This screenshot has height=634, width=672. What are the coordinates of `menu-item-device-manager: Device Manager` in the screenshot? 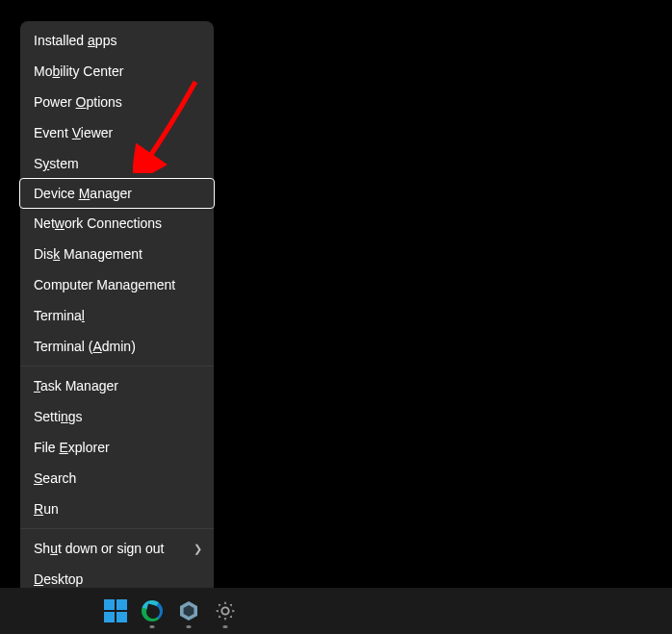 It's located at (117, 193).